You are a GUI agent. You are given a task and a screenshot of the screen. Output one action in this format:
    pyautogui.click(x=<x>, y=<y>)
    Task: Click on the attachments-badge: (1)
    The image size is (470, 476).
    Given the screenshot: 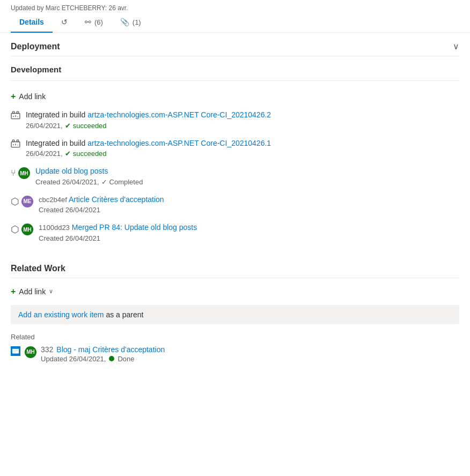 What is the action you would take?
    pyautogui.click(x=137, y=23)
    